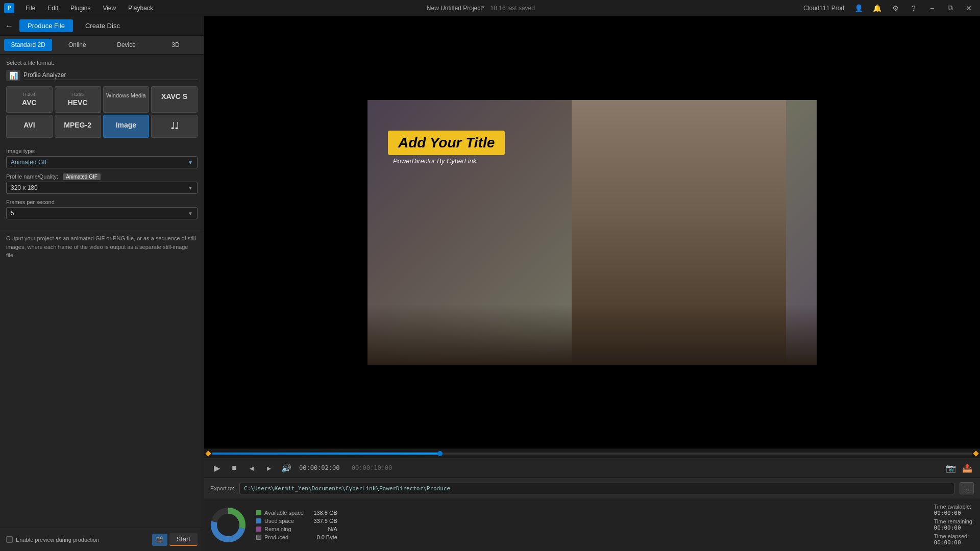 The height and width of the screenshot is (551, 980). I want to click on create-disc-tab: Create Disc, so click(103, 26).